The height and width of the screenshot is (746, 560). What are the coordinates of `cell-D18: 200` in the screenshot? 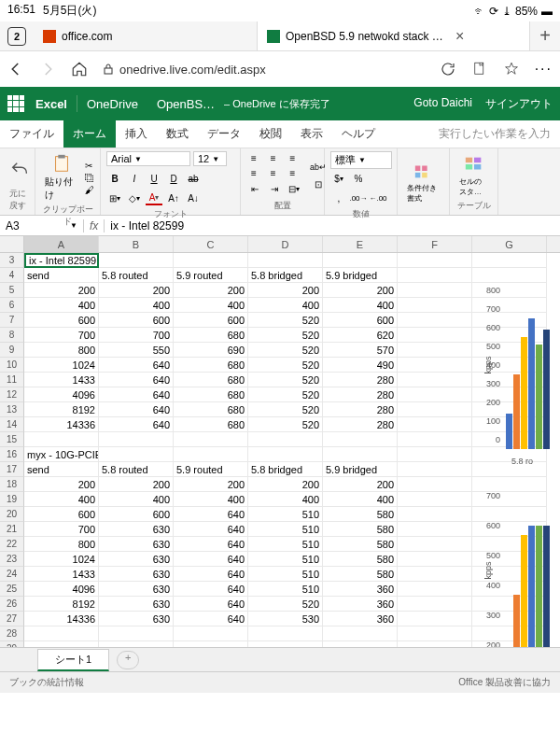 It's located at (286, 485).